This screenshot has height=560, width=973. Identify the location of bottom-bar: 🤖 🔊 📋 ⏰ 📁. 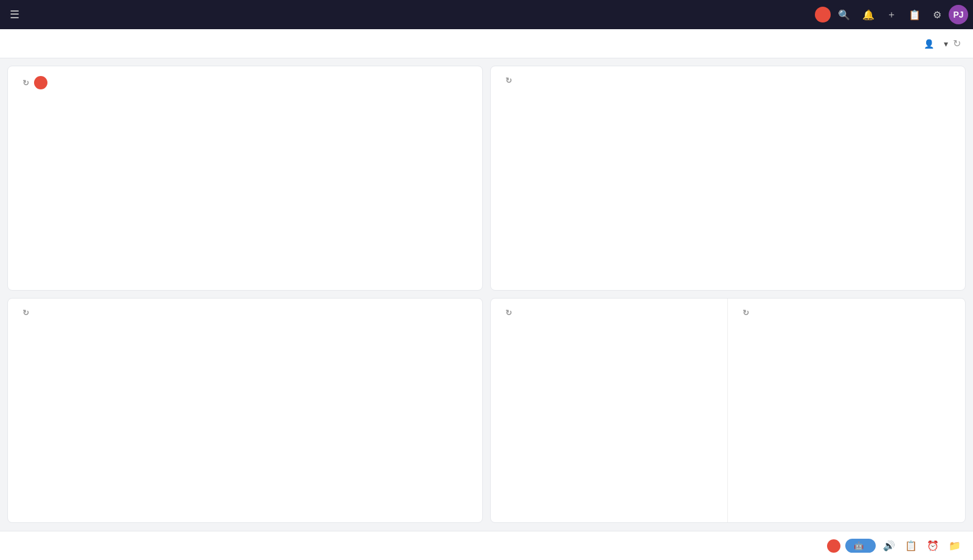
(486, 545).